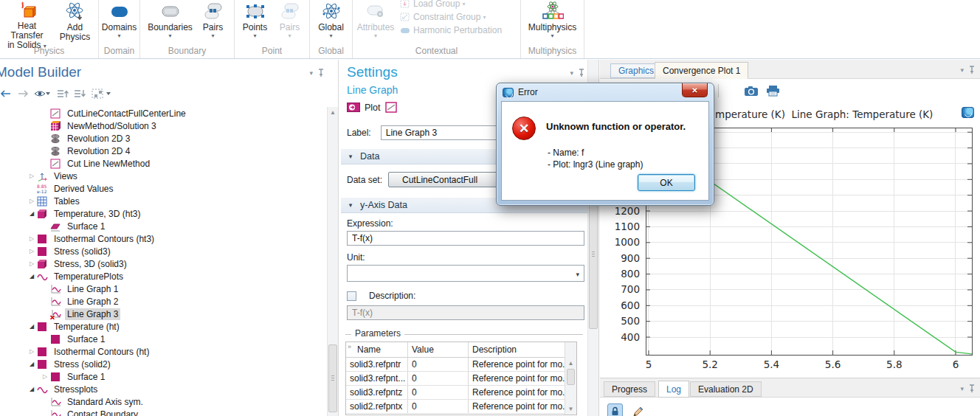  I want to click on scroll-down-icon: ▼, so click(571, 409).